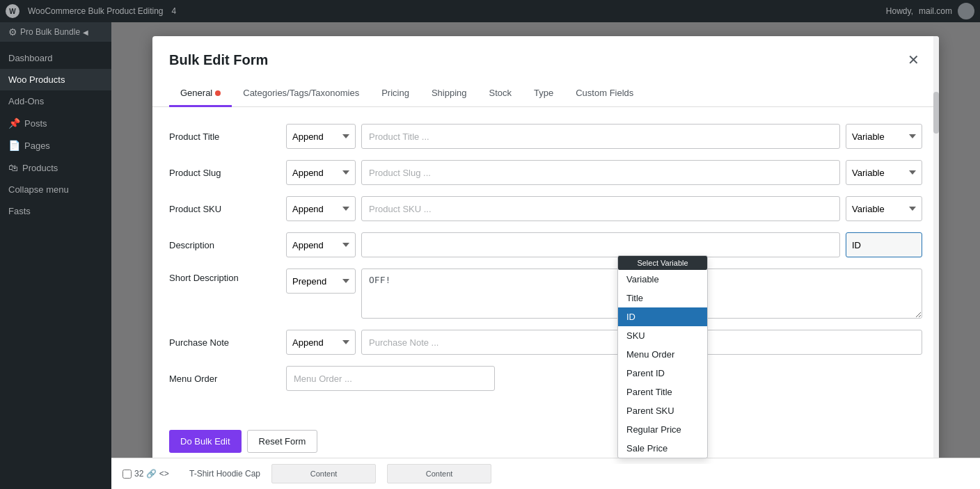 This screenshot has height=489, width=980. What do you see at coordinates (301, 94) in the screenshot?
I see `tab-categories: Categories/Tags/Taxonomies` at bounding box center [301, 94].